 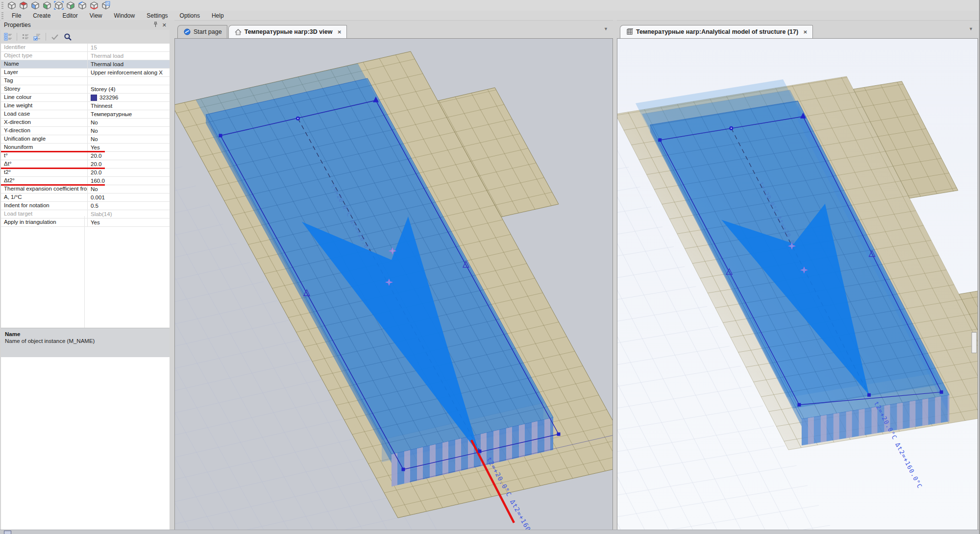 I want to click on property-row-thermal-expansion-coefficient-from-: Thermal expansion coefficient from ...No, so click(x=85, y=189).